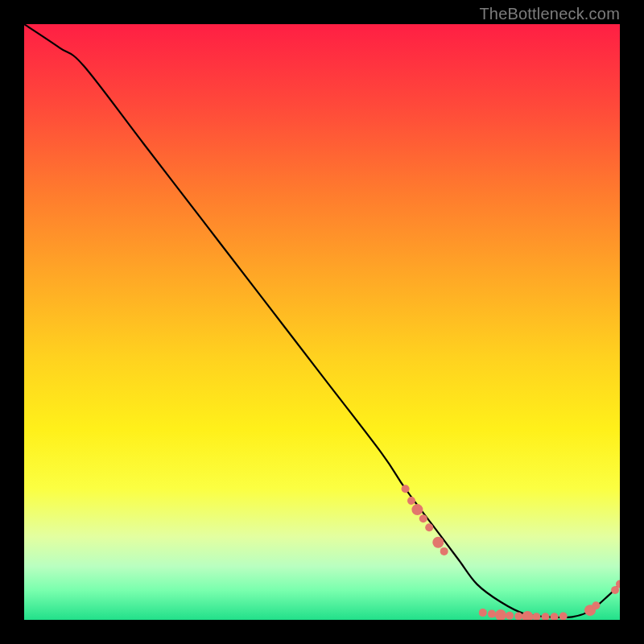 The image size is (644, 644). I want to click on data-markers, so click(510, 552).